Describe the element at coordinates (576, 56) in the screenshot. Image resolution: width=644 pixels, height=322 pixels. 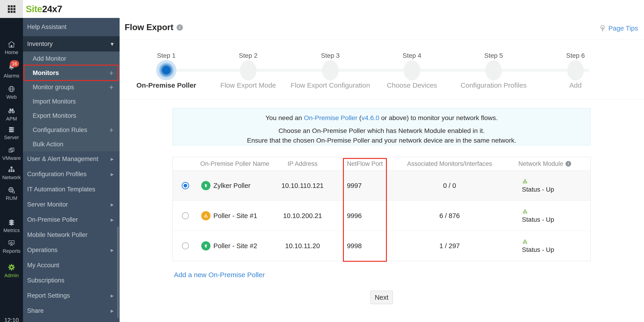
I see `step-number: Step 6` at that location.